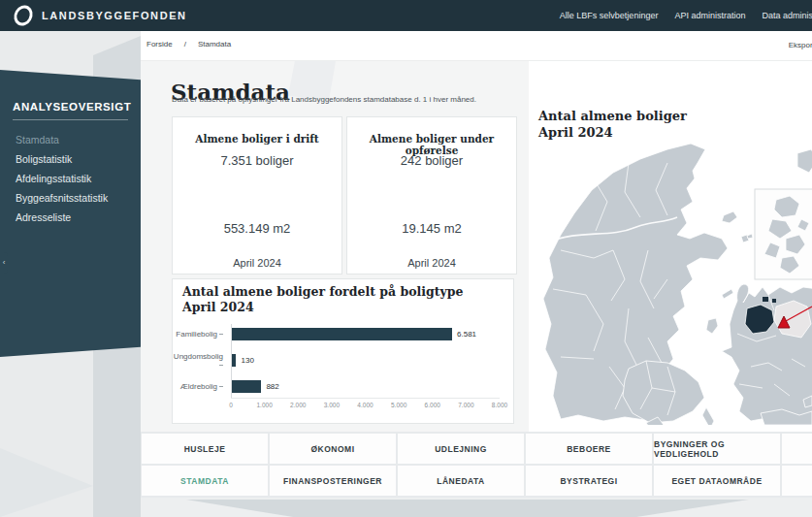  What do you see at coordinates (43, 217) in the screenshot?
I see `sidebar-item-label: Adresseliste` at bounding box center [43, 217].